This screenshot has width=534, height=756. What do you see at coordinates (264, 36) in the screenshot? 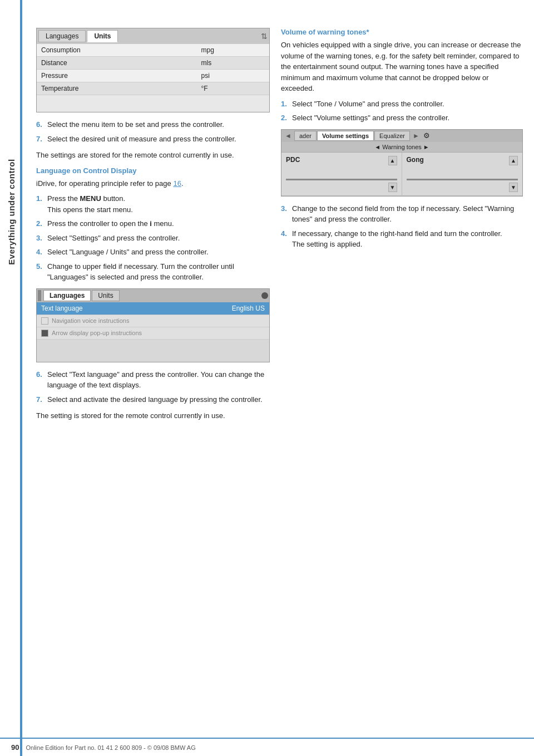
I see `panel-icon: ⇅` at bounding box center [264, 36].